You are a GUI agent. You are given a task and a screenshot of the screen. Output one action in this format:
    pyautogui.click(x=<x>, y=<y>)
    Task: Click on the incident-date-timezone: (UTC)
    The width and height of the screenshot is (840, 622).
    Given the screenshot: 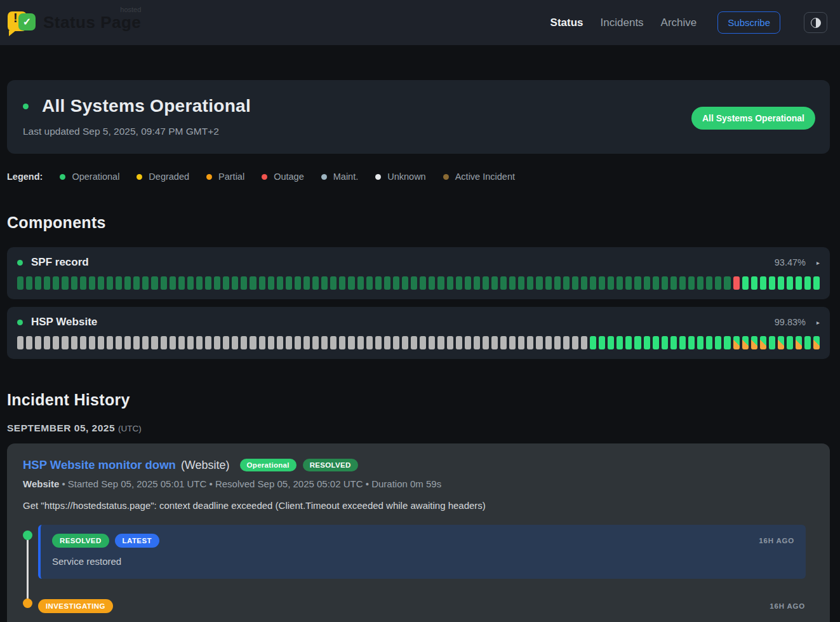 What is the action you would take?
    pyautogui.click(x=130, y=428)
    